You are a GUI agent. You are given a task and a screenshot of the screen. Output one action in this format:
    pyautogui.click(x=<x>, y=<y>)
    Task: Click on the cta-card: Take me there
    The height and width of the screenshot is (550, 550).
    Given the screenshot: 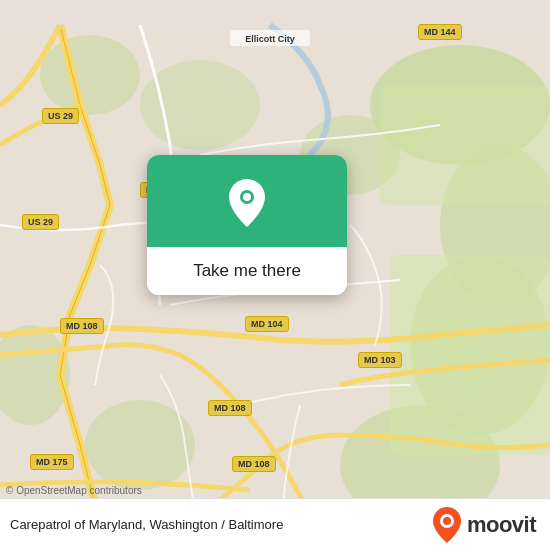 What is the action you would take?
    pyautogui.click(x=247, y=225)
    